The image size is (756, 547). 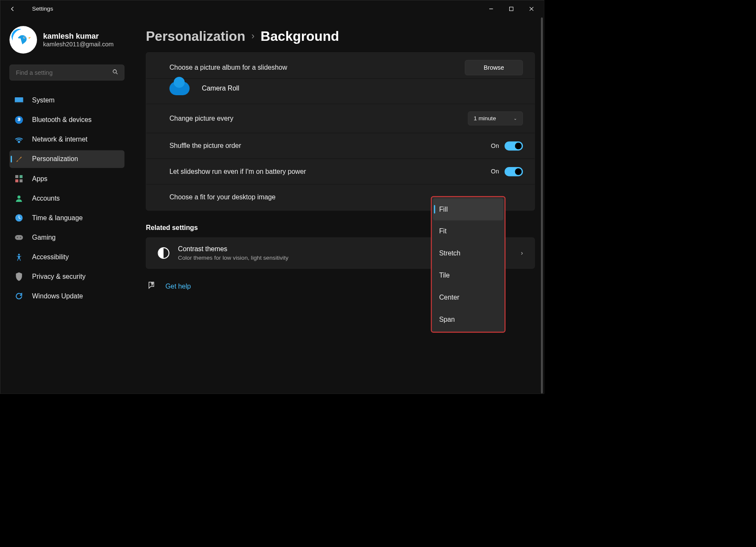 What do you see at coordinates (67, 257) in the screenshot?
I see `sidebar-item-accessibility: Accessibility` at bounding box center [67, 257].